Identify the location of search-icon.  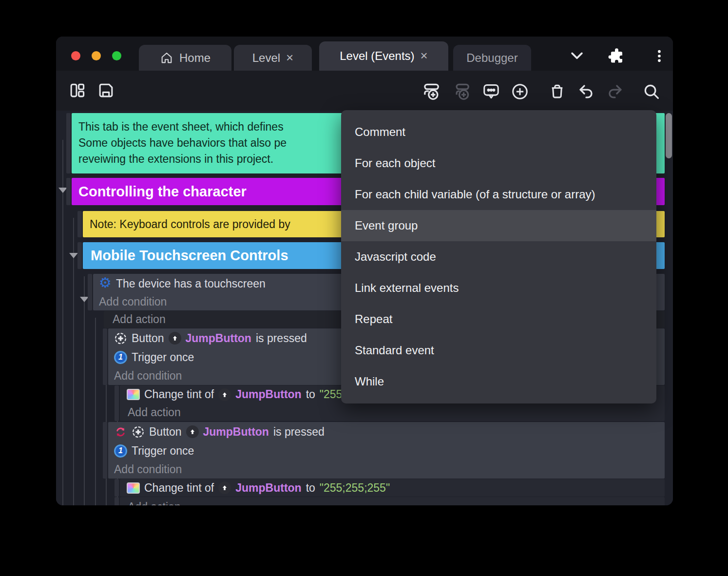
(651, 92).